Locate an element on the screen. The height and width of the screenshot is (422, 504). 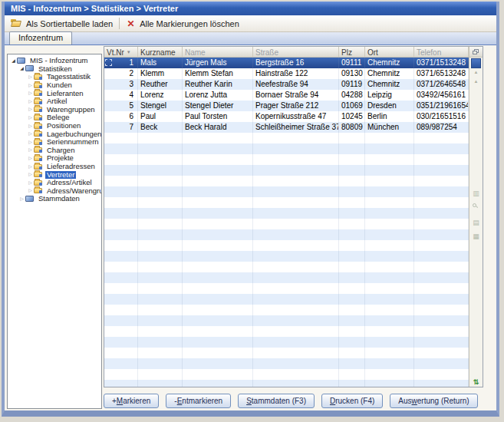
sort-indicator-icon: ▼ is located at coordinates (129, 52).